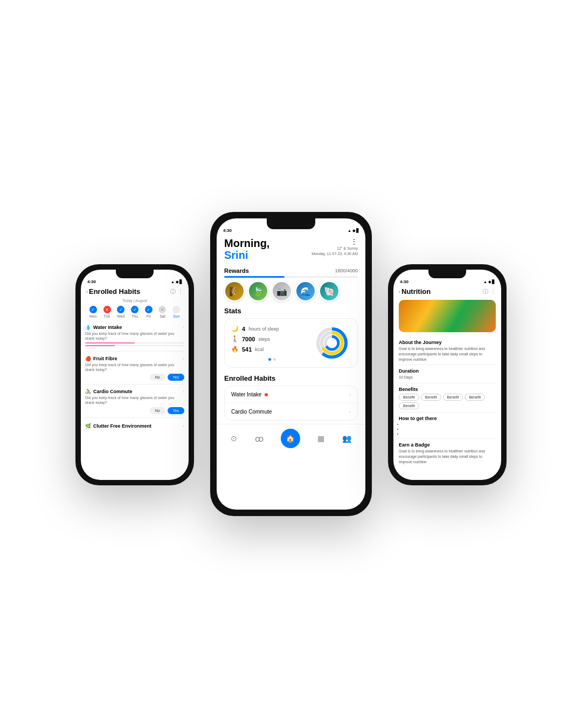  I want to click on benefit-1: Benefit, so click(409, 397).